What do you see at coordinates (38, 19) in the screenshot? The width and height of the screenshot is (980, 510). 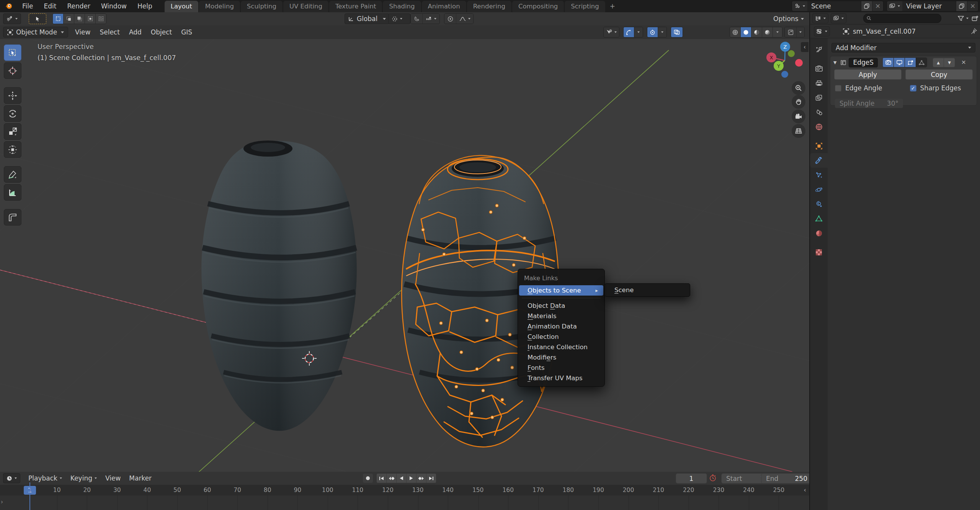 I see `active-tool-select-box-button` at bounding box center [38, 19].